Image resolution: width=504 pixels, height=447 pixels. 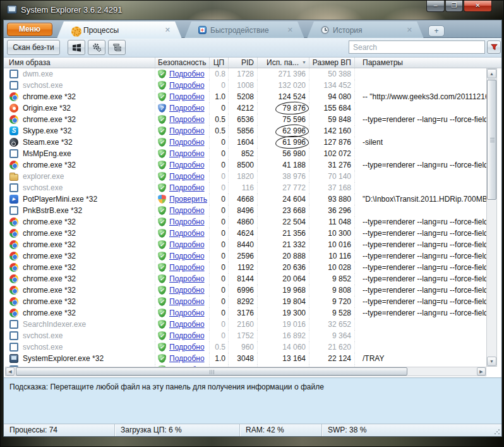 What do you see at coordinates (245, 188) in the screenshot?
I see `table-row: svchost.exe ✓ Подробно 0 116 27 772 37 1…` at bounding box center [245, 188].